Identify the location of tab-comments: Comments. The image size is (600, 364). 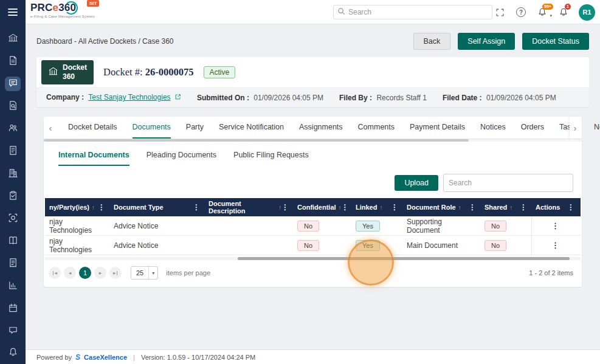
(376, 128).